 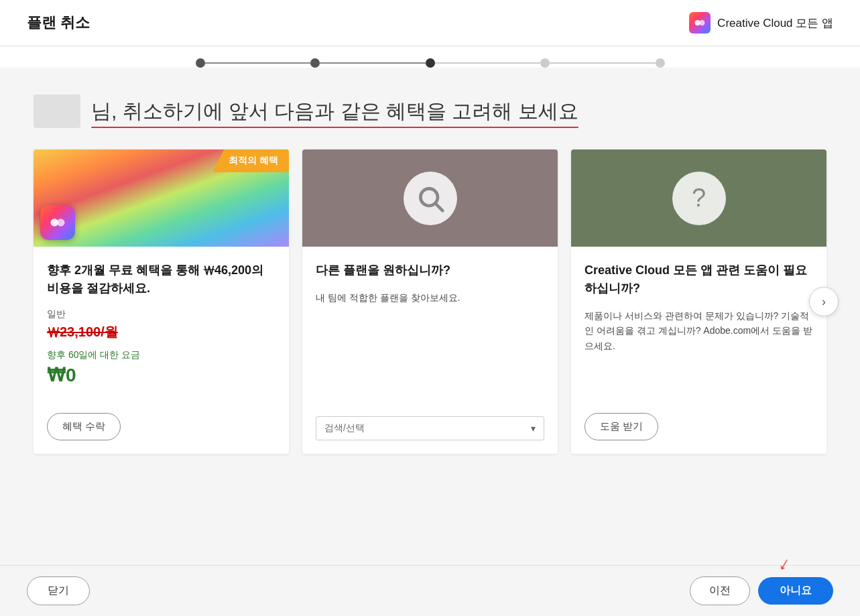 I want to click on user-name-placeholder, so click(x=57, y=111).